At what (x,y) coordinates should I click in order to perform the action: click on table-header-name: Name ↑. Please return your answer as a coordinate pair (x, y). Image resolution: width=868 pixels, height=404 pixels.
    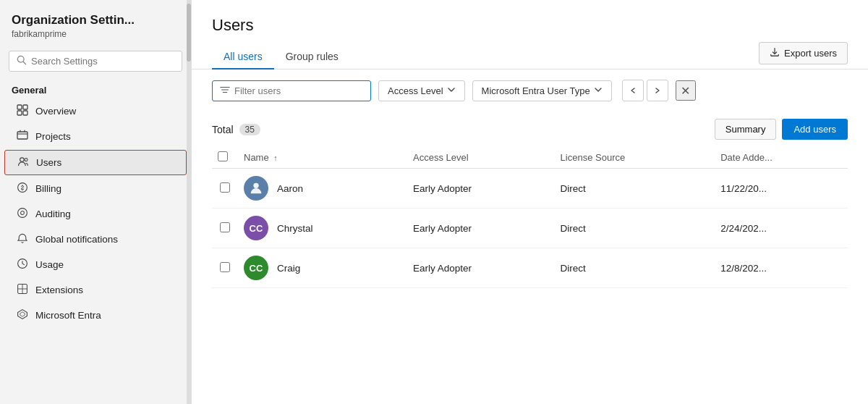
    Looking at the image, I should click on (323, 157).